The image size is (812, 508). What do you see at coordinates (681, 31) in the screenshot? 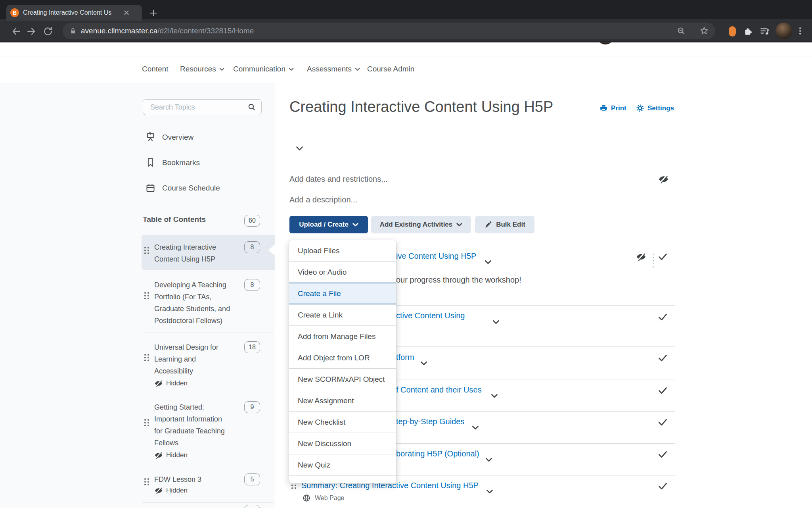
I see `zoom-out-icon` at bounding box center [681, 31].